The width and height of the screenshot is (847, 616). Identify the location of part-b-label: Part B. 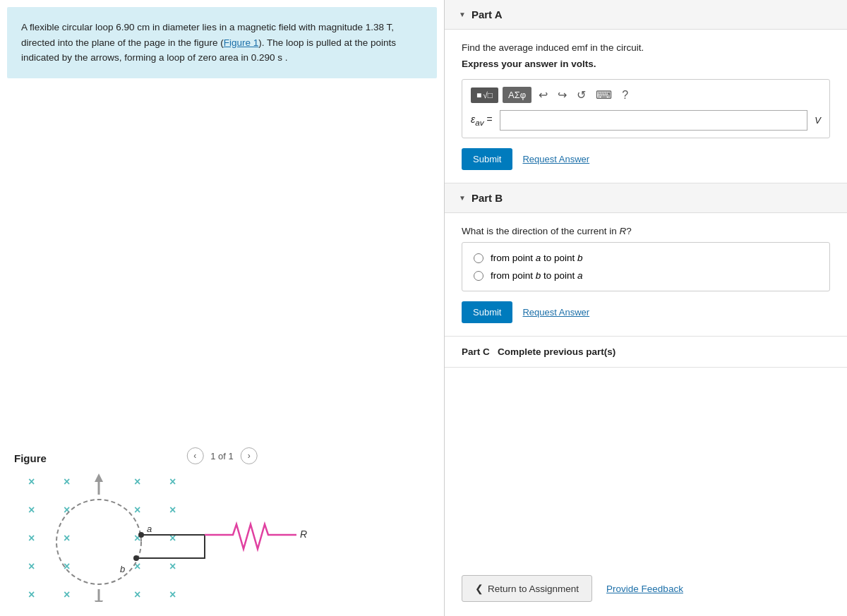
(487, 198).